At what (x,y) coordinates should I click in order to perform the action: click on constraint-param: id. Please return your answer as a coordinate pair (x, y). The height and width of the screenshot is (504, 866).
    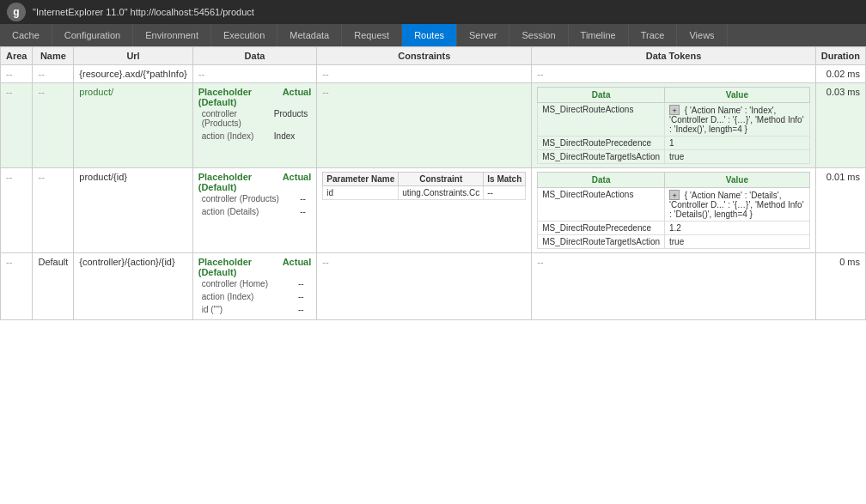
    Looking at the image, I should click on (361, 193).